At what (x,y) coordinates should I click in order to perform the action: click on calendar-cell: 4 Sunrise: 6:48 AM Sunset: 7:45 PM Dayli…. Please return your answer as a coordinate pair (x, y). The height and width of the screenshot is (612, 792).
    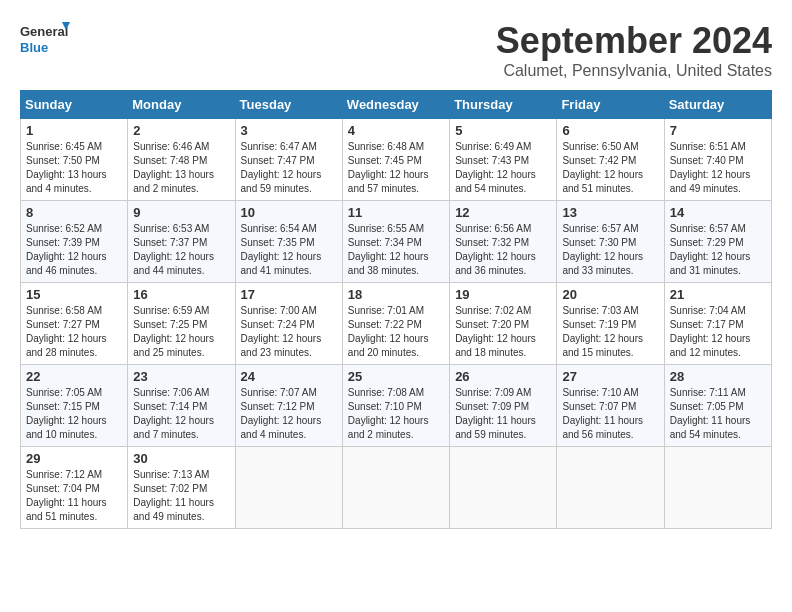
    Looking at the image, I should click on (396, 160).